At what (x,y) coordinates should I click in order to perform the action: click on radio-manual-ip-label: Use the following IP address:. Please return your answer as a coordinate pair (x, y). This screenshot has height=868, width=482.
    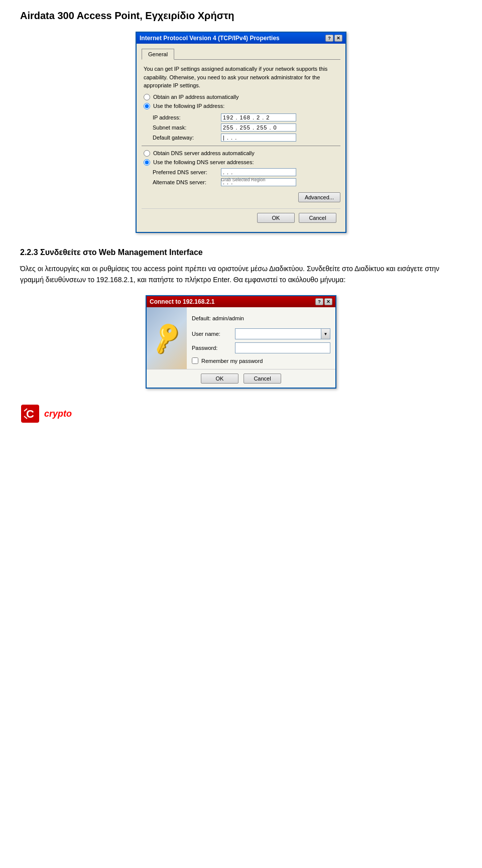
    Looking at the image, I should click on (189, 106).